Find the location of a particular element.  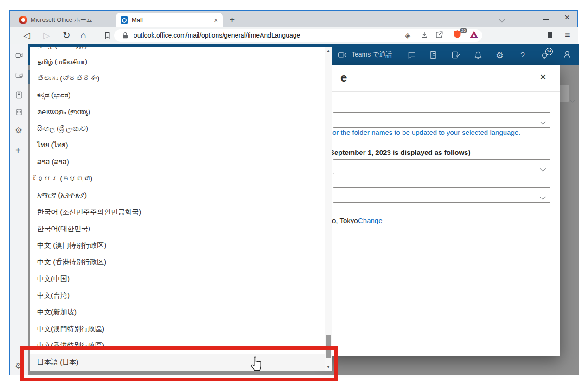

tab-search-chevron-icon is located at coordinates (502, 19).